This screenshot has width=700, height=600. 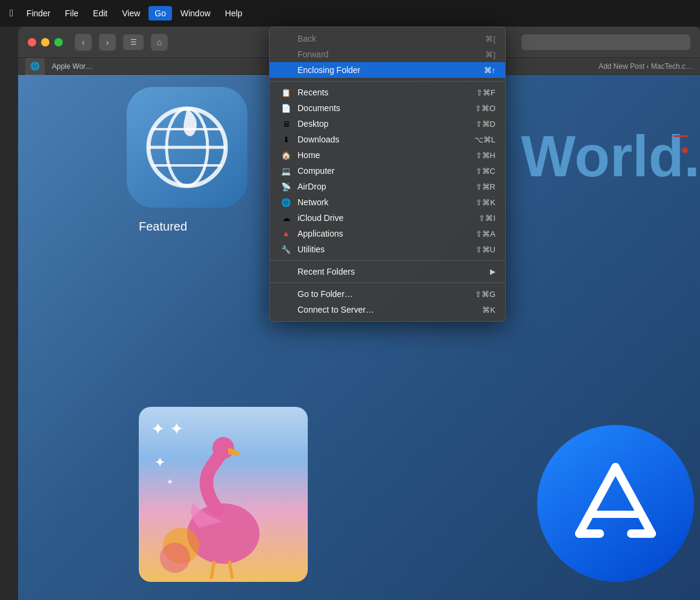 I want to click on menu-go: Go, so click(x=161, y=13).